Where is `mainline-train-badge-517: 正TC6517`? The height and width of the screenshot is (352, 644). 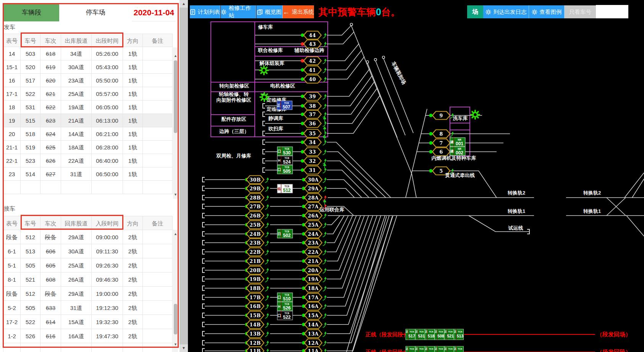 mainline-train-badge-517: 正TC6517 is located at coordinates (410, 334).